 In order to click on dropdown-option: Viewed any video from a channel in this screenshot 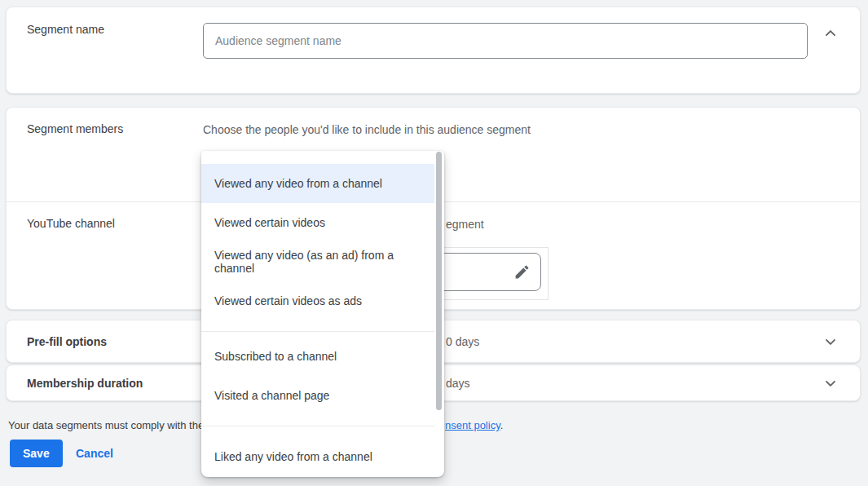, I will do `click(318, 183)`.